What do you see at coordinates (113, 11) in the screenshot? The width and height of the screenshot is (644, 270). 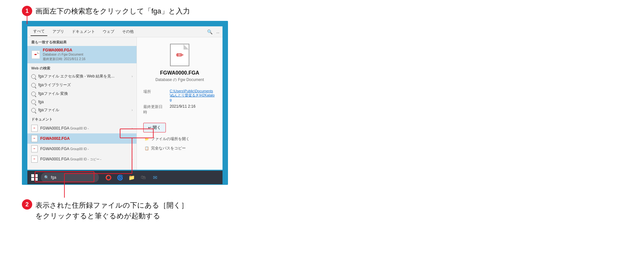 I see `step1-text: 画面左下の検索窓をクリックして「fga」と入力` at bounding box center [113, 11].